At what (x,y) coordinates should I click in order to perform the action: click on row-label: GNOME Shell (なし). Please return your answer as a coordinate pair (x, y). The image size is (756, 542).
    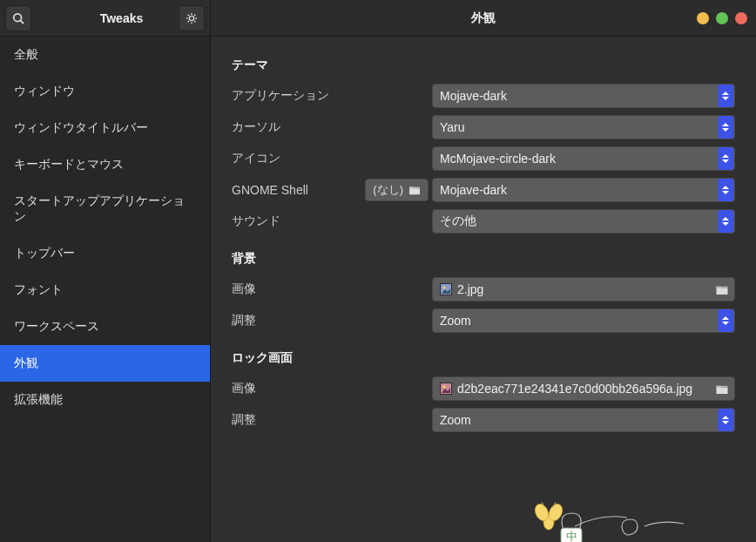
    Looking at the image, I should click on (332, 190).